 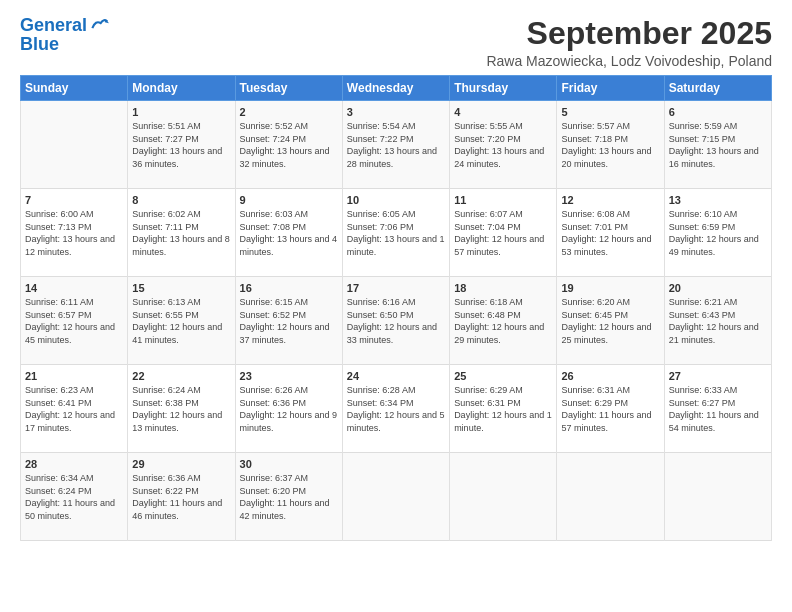 What do you see at coordinates (288, 321) in the screenshot?
I see `table-row: 16Sunrise: 6:15 AMSunset: 6:52 PMDayligh…` at bounding box center [288, 321].